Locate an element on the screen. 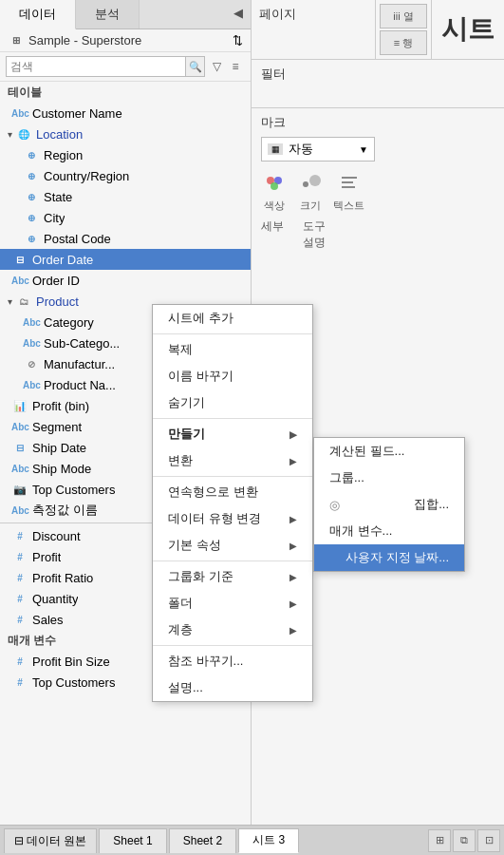 This screenshot has height=855, width=504. menu-create: 만들기 is located at coordinates (233, 434).